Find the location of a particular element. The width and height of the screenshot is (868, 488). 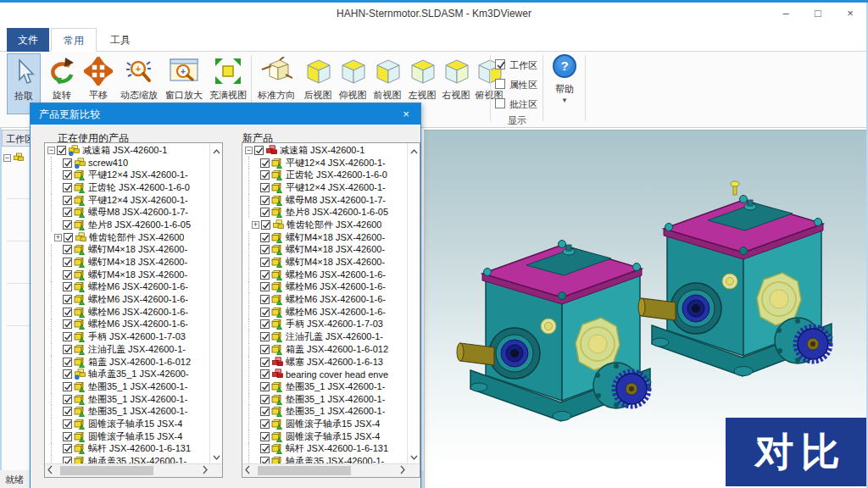

current-product-tree-item: 正齿轮 JSX-42600-1-6-0 is located at coordinates (127, 188).